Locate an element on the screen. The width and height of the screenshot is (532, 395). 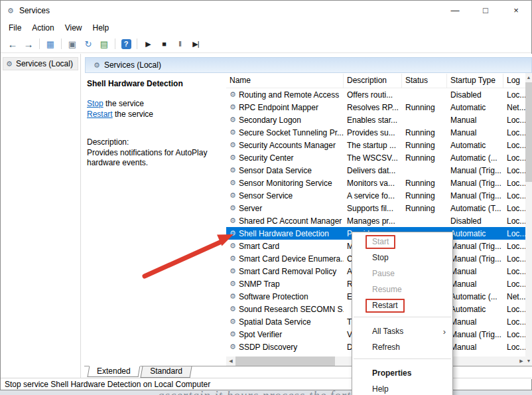
menu-file: File is located at coordinates (15, 28).